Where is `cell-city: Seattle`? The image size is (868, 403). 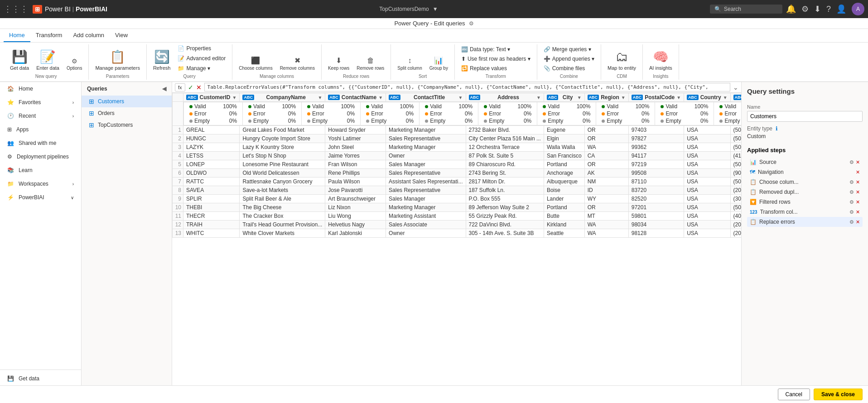 cell-city: Seattle is located at coordinates (564, 234).